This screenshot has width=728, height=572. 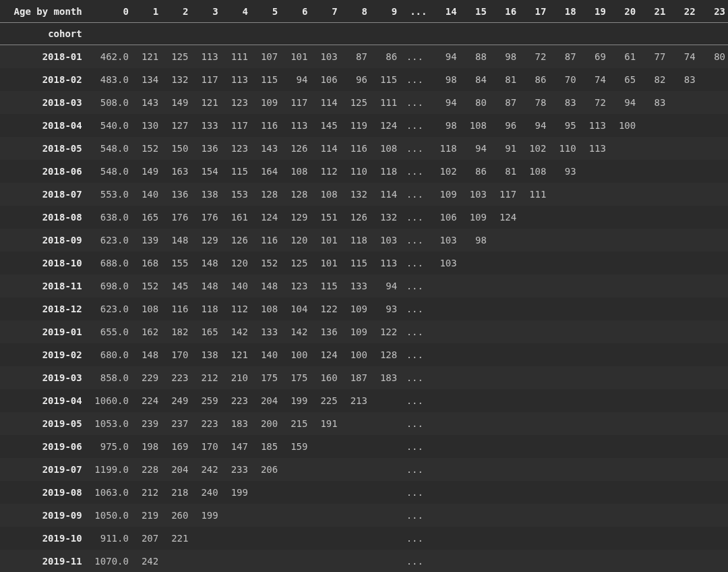 What do you see at coordinates (176, 492) in the screenshot?
I see `data-cell: 218` at bounding box center [176, 492].